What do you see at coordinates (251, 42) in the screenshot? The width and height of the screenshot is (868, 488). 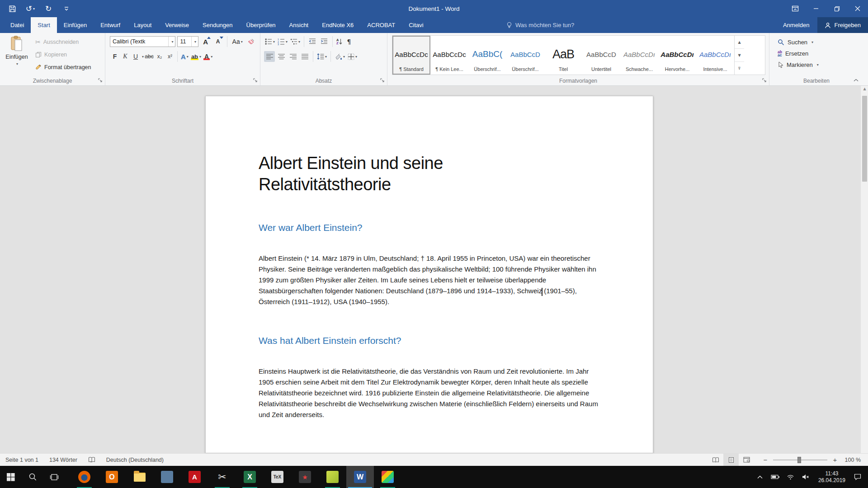 I see `clear-formatting-button` at bounding box center [251, 42].